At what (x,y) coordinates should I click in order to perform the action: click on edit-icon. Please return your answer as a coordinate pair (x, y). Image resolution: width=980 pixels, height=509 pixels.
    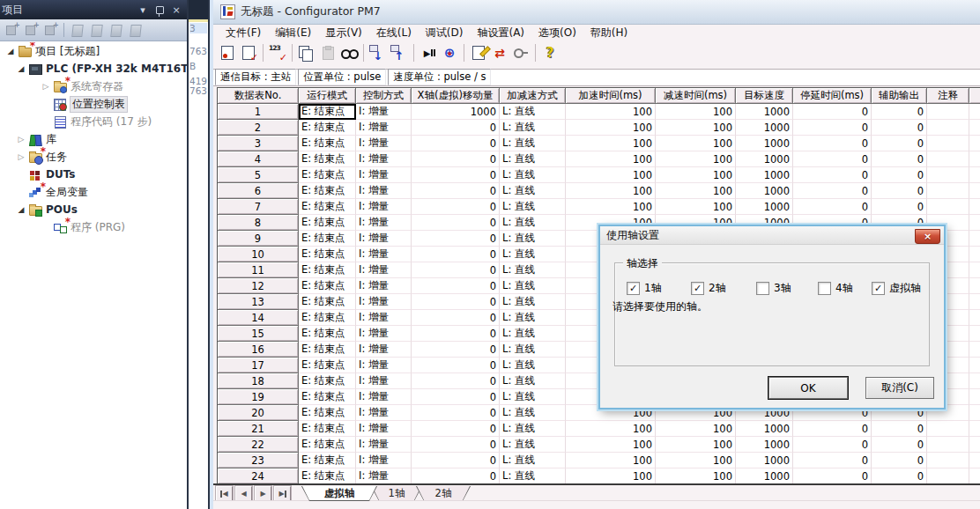
    Looking at the image, I should click on (479, 53).